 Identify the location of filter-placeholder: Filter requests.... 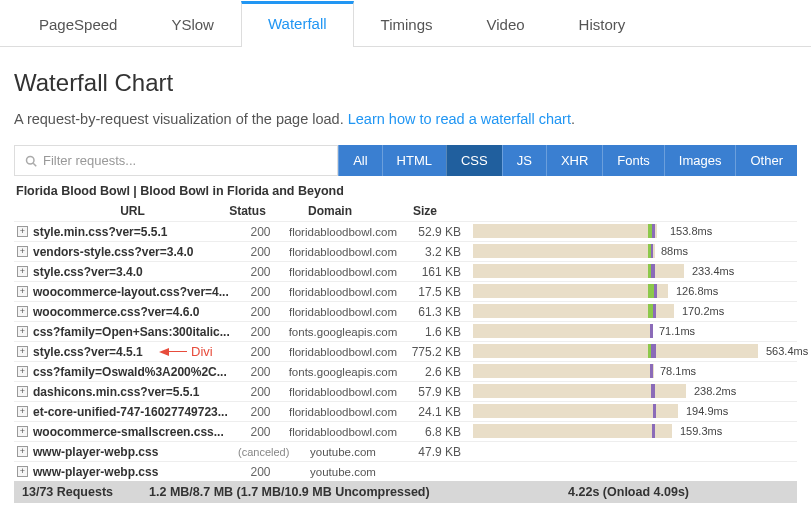
(90, 160).